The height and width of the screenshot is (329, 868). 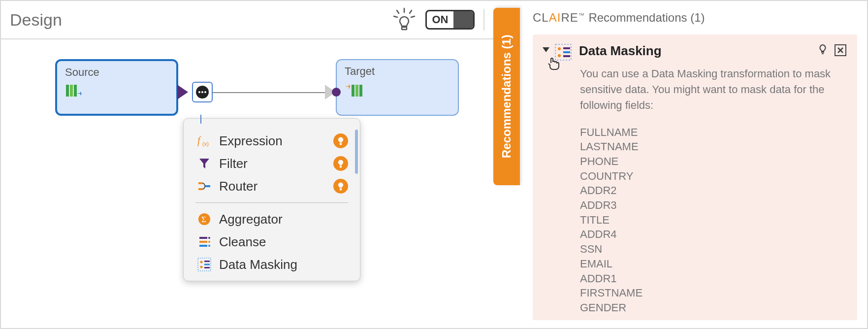 I want to click on recommendation-field: EMAIL, so click(x=713, y=264).